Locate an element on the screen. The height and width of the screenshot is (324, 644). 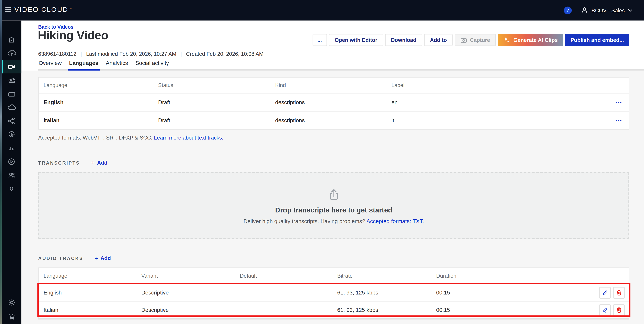
add-to-button: Add to is located at coordinates (438, 40).